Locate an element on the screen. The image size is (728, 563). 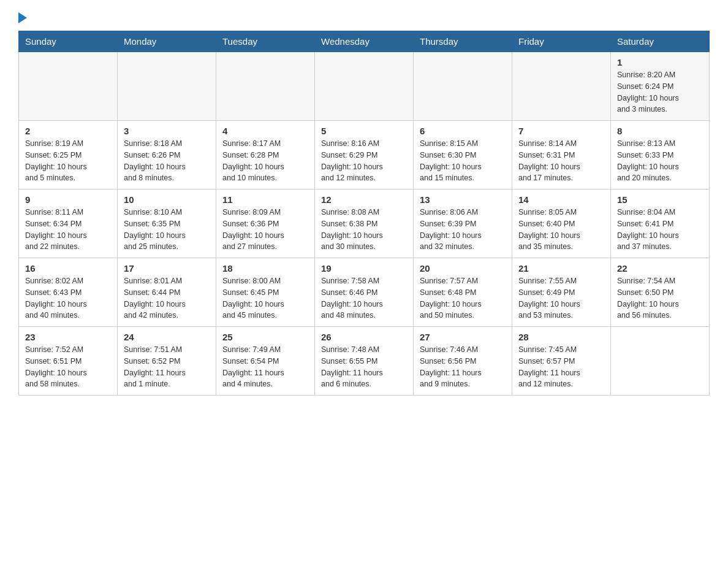
calendar-cell: 19Sunrise: 7:58 AM Sunset: 6:46 PM Dayli… is located at coordinates (364, 293).